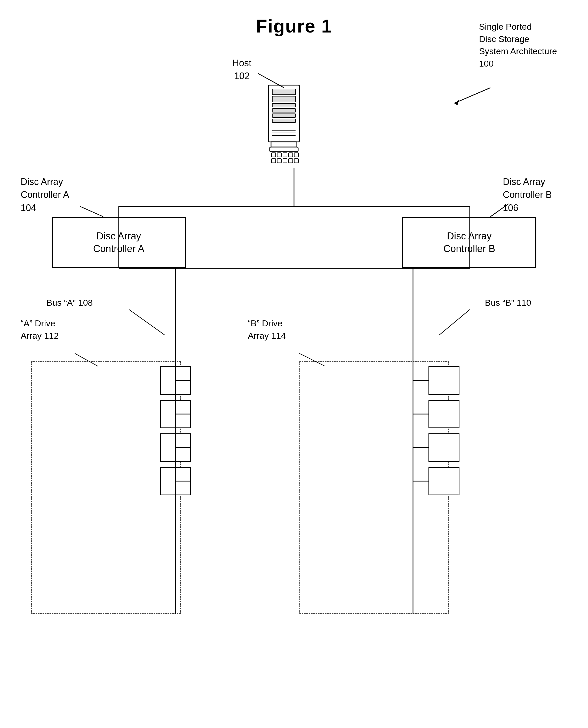 Image resolution: width=588 pixels, height=728 pixels. Describe the element at coordinates (242, 76) in the screenshot. I see `host-label-line2: 102` at that location.